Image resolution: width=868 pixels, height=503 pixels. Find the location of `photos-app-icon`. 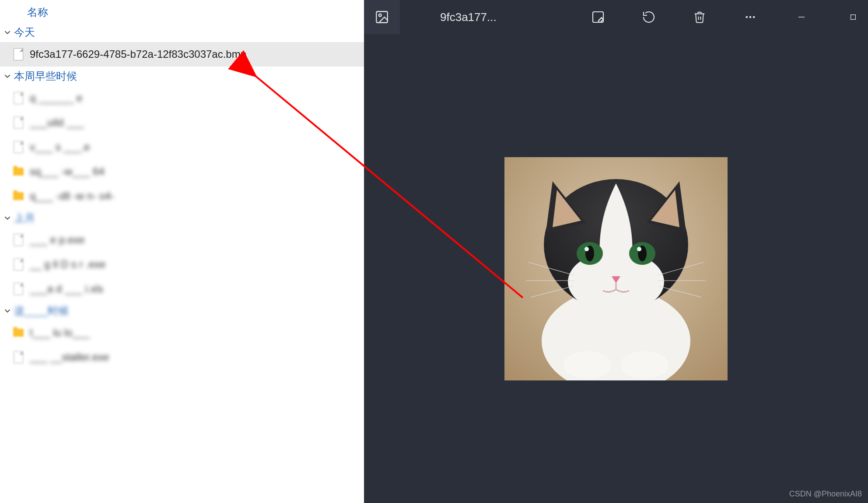

photos-app-icon is located at coordinates (382, 17).